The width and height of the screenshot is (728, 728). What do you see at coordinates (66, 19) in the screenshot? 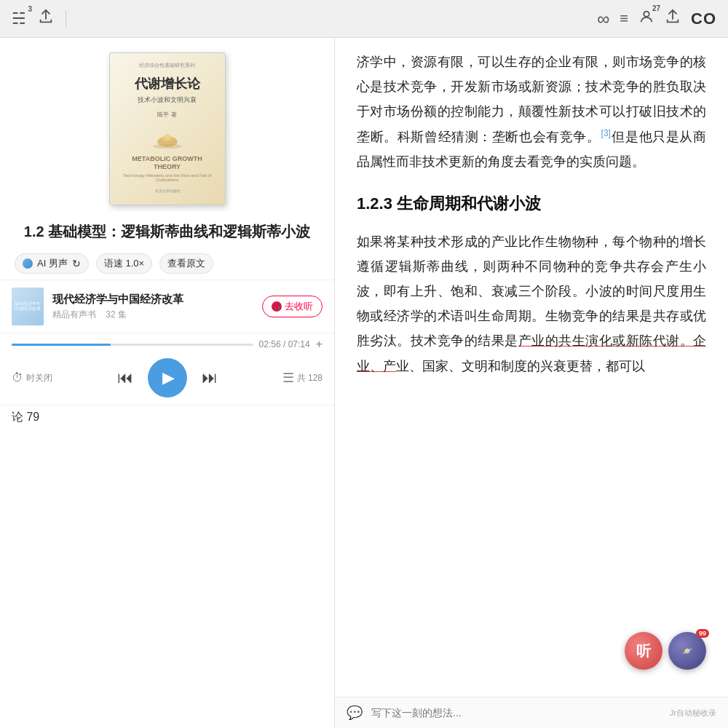
I see `toolbar-divider` at bounding box center [66, 19].